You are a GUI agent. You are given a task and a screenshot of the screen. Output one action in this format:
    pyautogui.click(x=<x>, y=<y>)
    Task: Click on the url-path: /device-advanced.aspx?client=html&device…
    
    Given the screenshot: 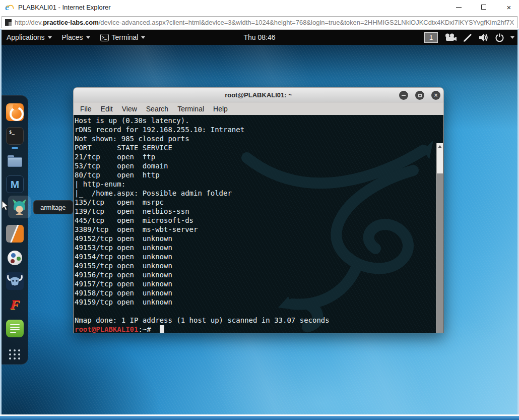 What is the action you would take?
    pyautogui.click(x=306, y=22)
    